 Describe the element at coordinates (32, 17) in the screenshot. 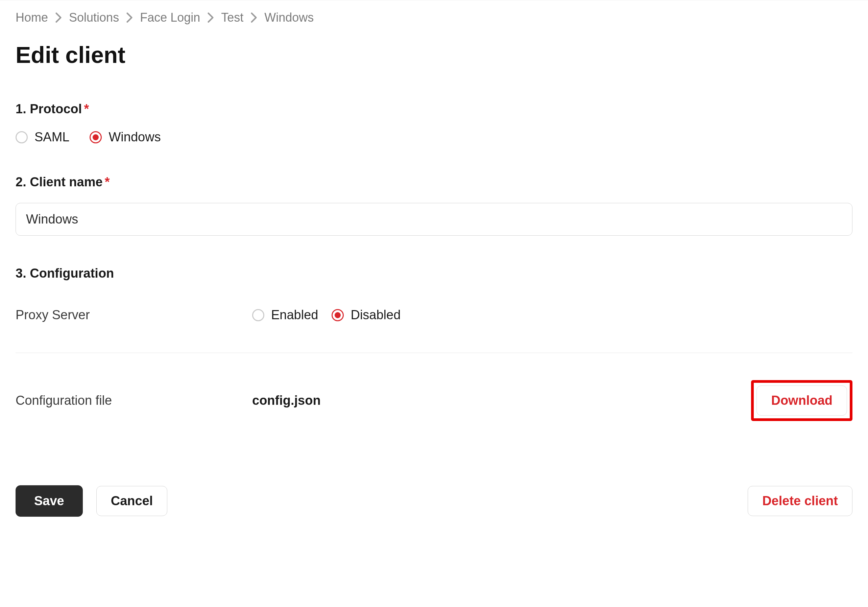

I see `breadcrumb-item-home: Home` at that location.